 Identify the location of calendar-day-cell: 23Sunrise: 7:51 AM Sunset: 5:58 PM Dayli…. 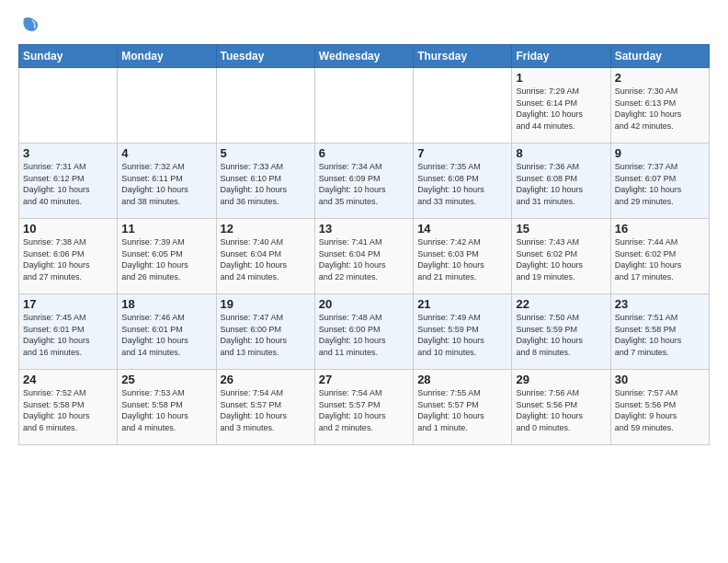
(660, 332).